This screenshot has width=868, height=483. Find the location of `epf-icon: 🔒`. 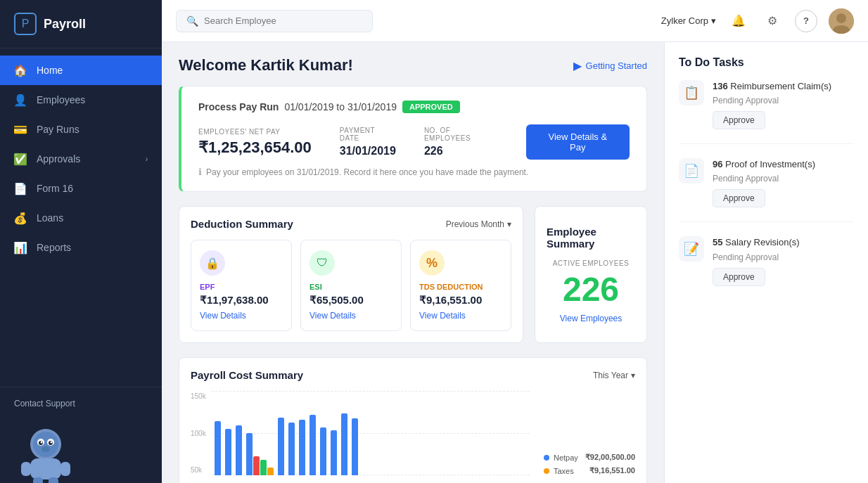

epf-icon: 🔒 is located at coordinates (212, 263).